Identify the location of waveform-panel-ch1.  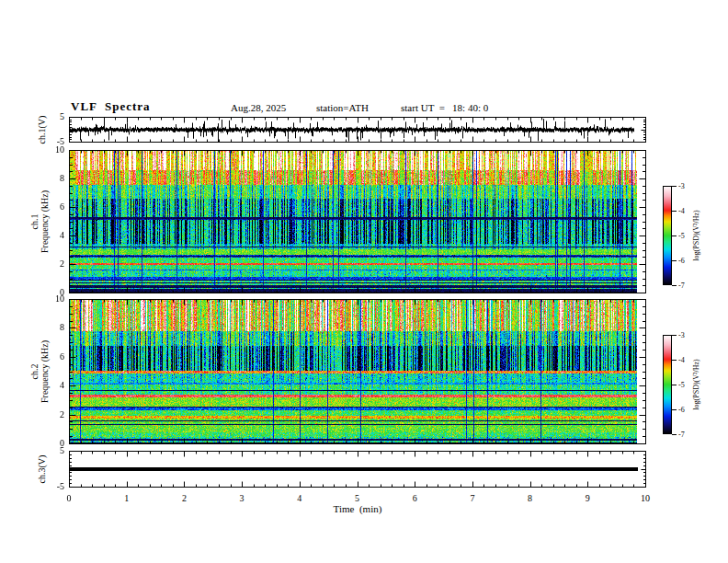
(358, 130).